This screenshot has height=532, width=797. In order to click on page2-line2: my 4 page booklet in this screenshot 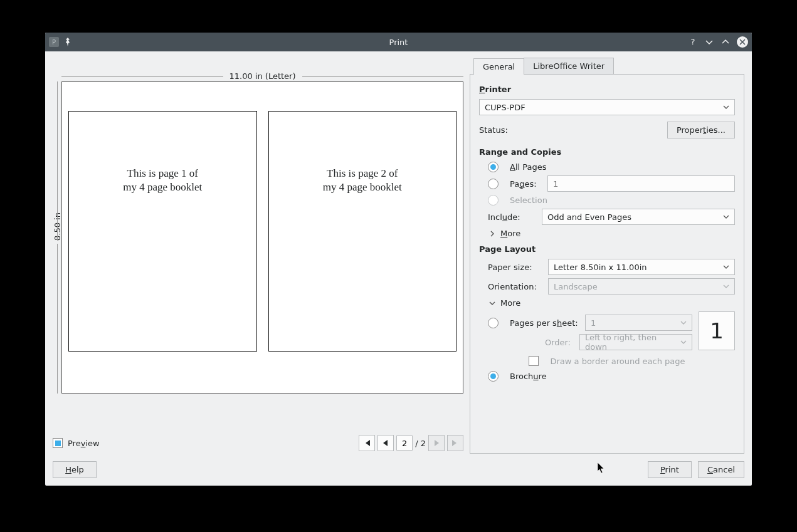, I will do `click(362, 187)`.